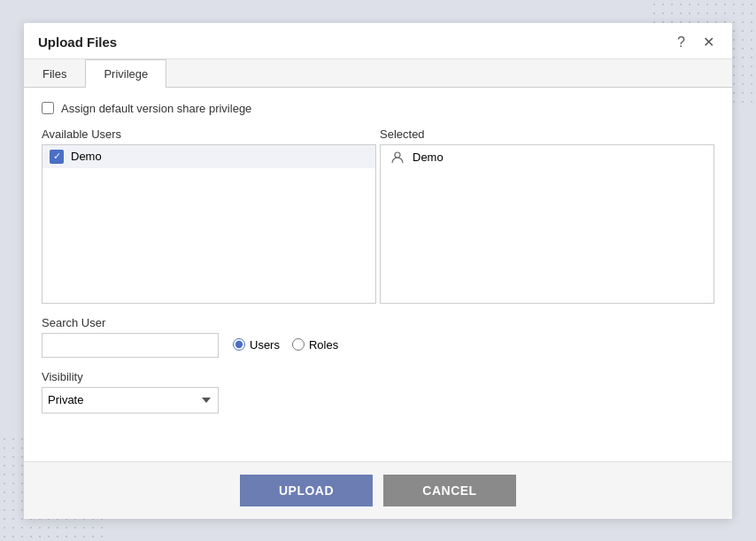  What do you see at coordinates (378, 41) in the screenshot?
I see `dialog-header: Upload Files ? ✕` at bounding box center [378, 41].